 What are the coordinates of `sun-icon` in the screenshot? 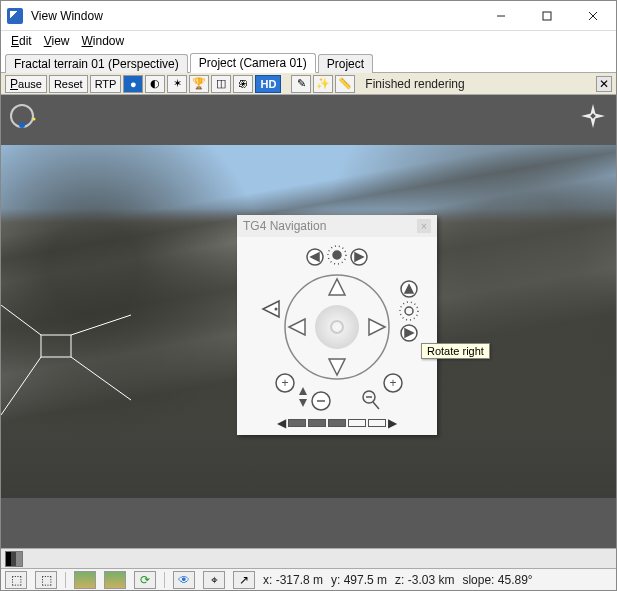 It's located at (337, 255).